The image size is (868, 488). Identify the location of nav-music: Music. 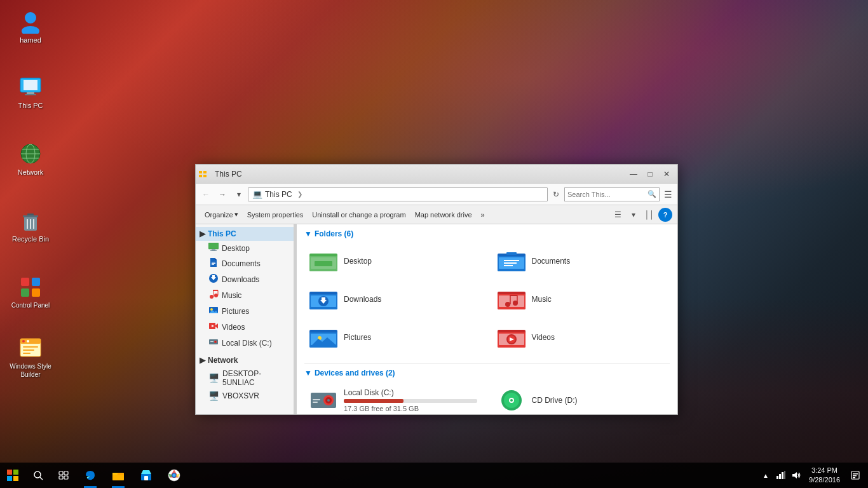
(245, 295).